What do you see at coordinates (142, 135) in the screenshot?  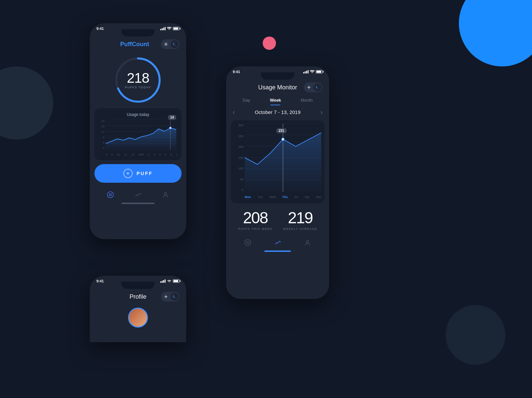 I see `chart-svg-container: 14` at bounding box center [142, 135].